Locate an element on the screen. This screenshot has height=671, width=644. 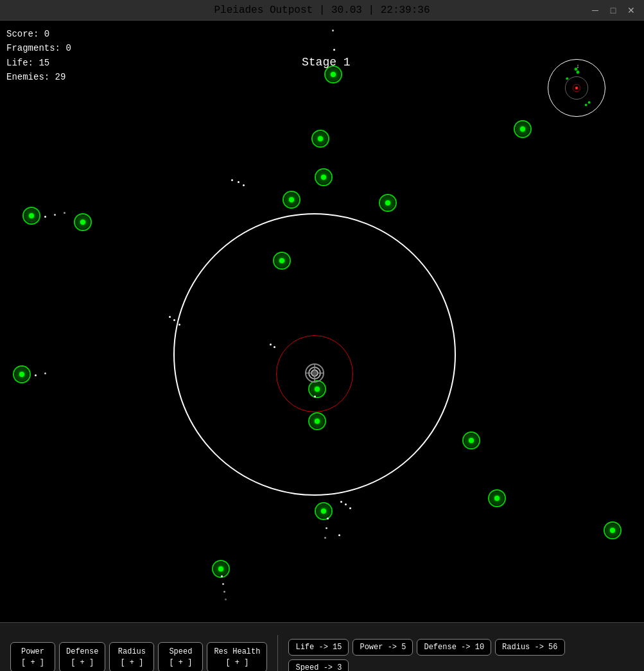
ship-svg is located at coordinates (315, 373).